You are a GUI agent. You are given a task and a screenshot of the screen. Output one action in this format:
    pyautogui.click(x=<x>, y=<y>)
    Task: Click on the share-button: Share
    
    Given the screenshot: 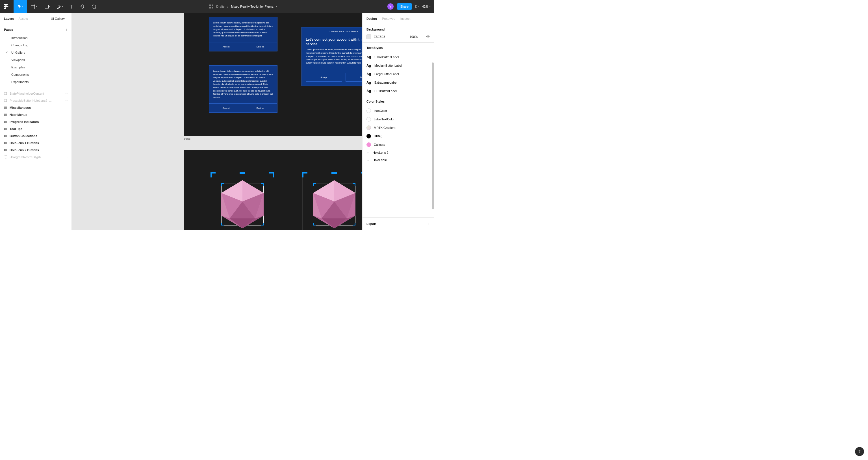 What is the action you would take?
    pyautogui.click(x=404, y=6)
    